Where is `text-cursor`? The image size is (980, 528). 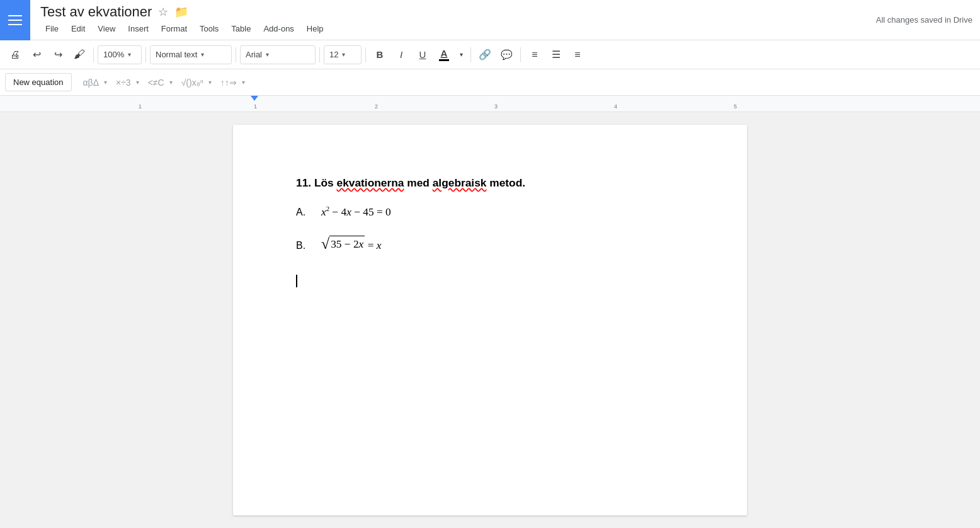 text-cursor is located at coordinates (297, 281).